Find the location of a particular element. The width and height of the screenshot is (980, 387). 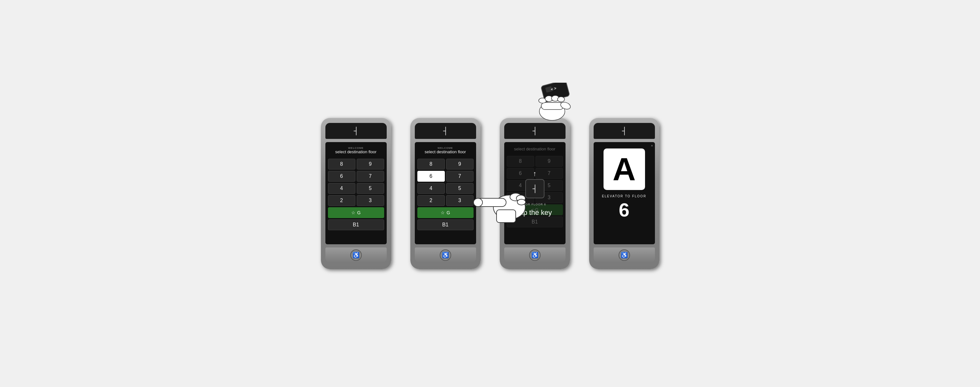

device-4-screen: × A ELEVATOR TO FLOOR 6 is located at coordinates (624, 193).